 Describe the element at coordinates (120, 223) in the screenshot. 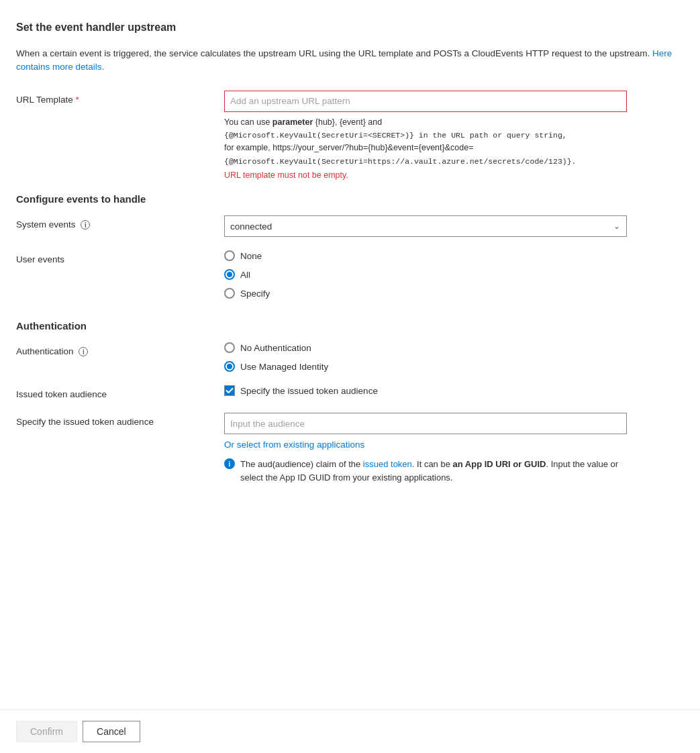

I see `system-events-label: System events i` at that location.